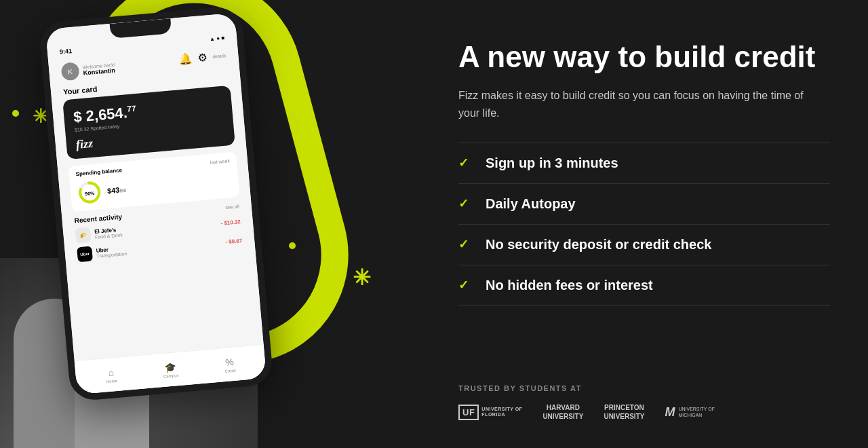 This screenshot has height=448, width=868. Describe the element at coordinates (690, 413) in the screenshot. I see `michigan-logo: M UNIVERSITY OFMICHIGAN` at that location.